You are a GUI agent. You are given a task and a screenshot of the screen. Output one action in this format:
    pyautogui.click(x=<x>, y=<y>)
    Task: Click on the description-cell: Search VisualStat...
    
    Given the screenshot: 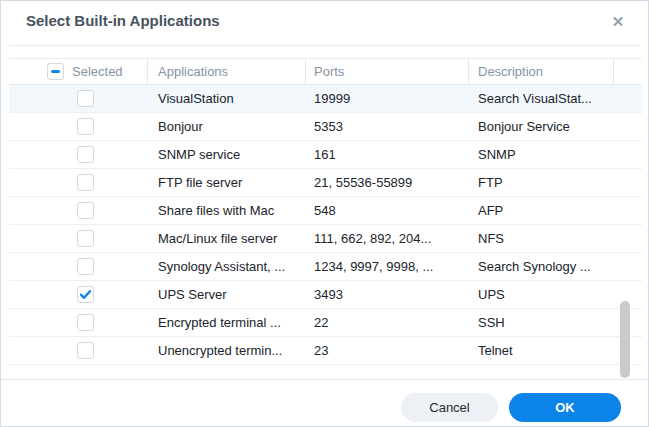 What is the action you would take?
    pyautogui.click(x=542, y=98)
    